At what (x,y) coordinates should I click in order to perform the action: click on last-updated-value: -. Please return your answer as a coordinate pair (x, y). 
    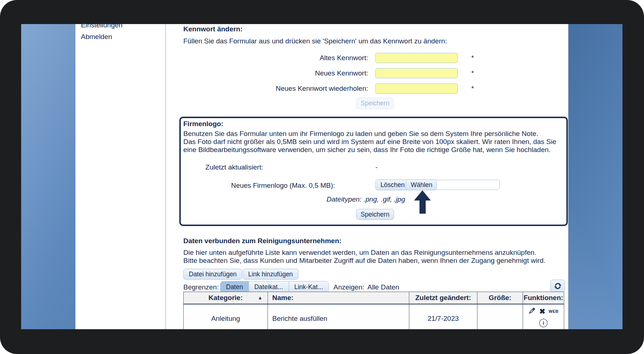
    Looking at the image, I should click on (376, 167).